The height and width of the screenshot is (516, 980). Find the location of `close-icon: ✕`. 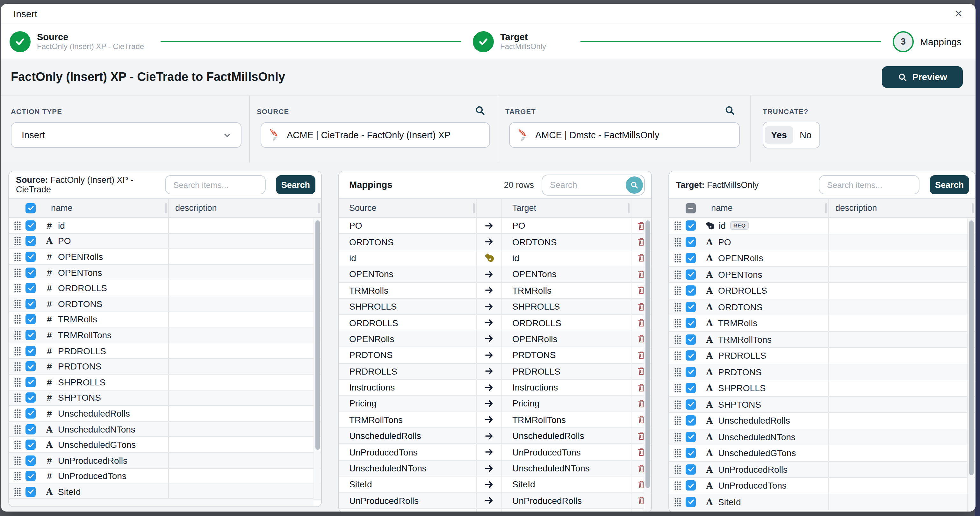

close-icon: ✕ is located at coordinates (959, 14).